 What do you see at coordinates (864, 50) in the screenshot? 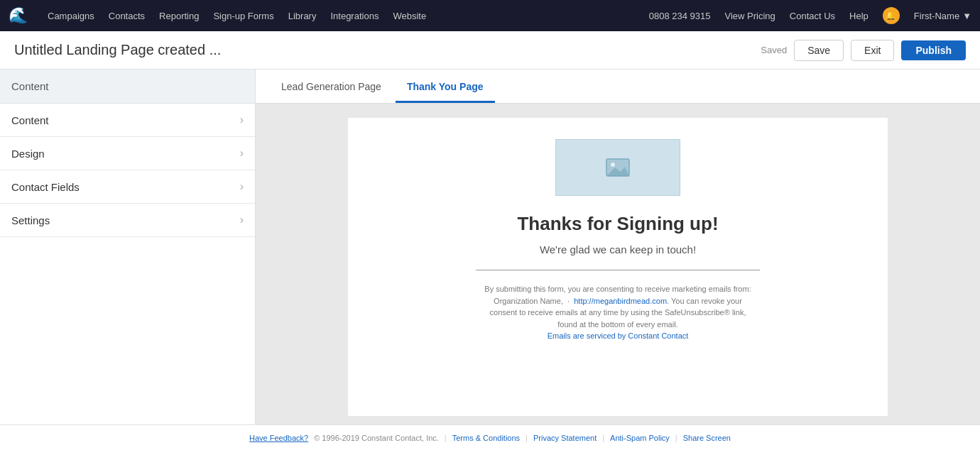
I see `header-actions: Saved Save Exit Publish` at bounding box center [864, 50].